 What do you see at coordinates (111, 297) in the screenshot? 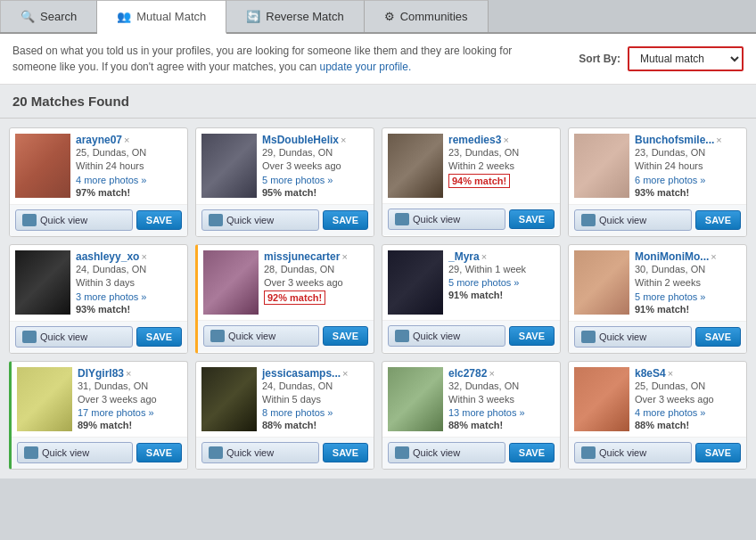
I see `more-photos-link: 3 more photos »` at bounding box center [111, 297].